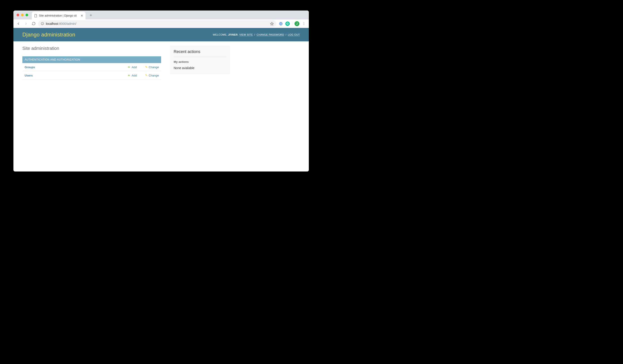 The width and height of the screenshot is (623, 364). Describe the element at coordinates (200, 65) in the screenshot. I see `sidebar: Recent actions My actions None available` at that location.